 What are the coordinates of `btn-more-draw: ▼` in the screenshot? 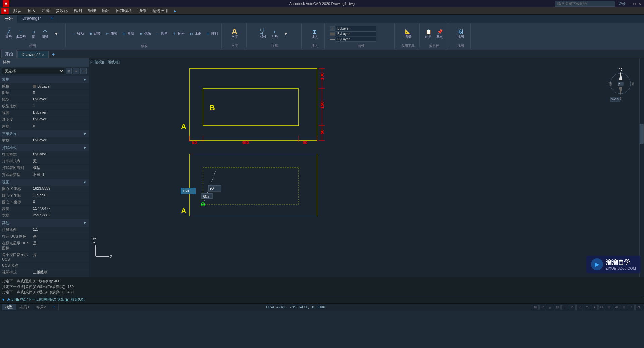 It's located at (56, 34).